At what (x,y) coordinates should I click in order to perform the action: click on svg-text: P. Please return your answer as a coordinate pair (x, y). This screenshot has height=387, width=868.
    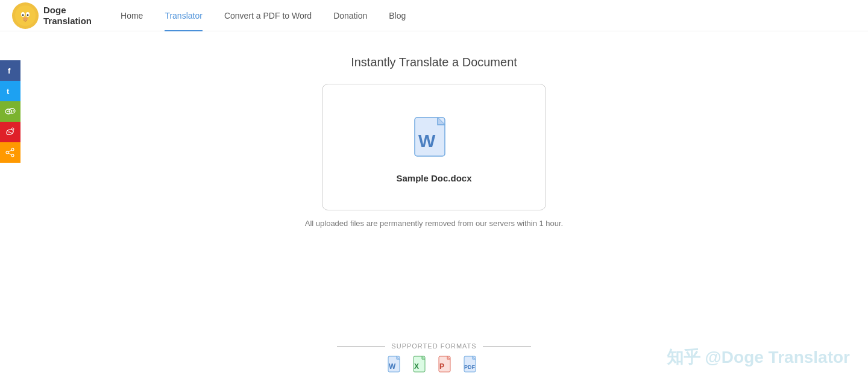
    Looking at the image, I should click on (442, 367).